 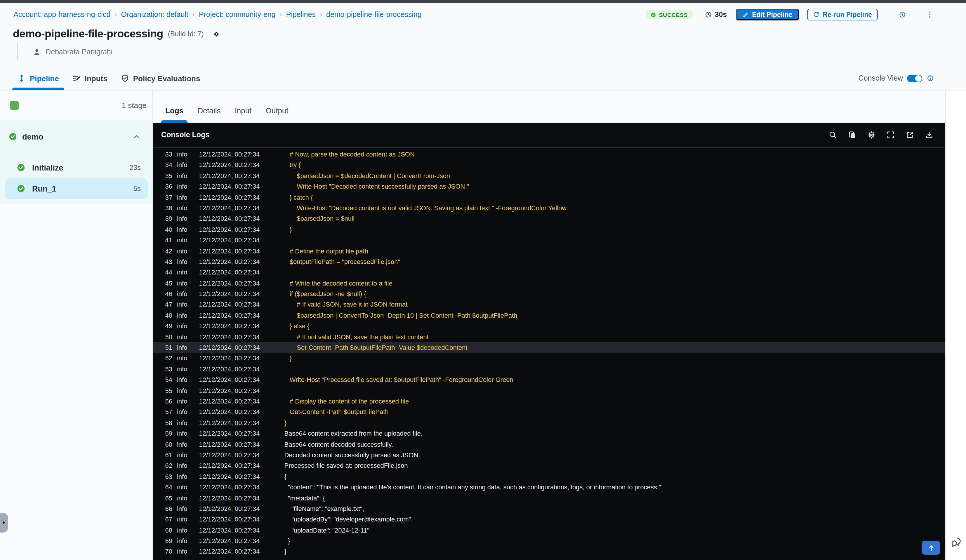 I want to click on breadcrumb-link-project: Project: community-eng, so click(x=237, y=15).